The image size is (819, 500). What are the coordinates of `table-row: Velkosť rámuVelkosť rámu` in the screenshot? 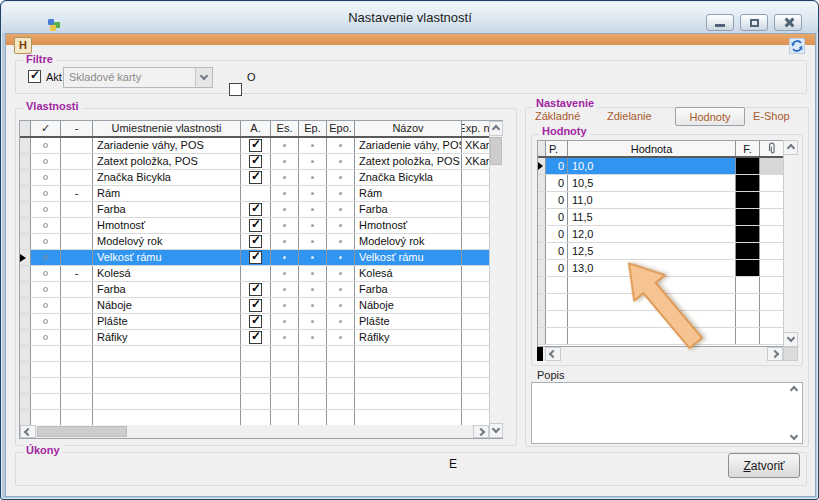 It's located at (261, 258).